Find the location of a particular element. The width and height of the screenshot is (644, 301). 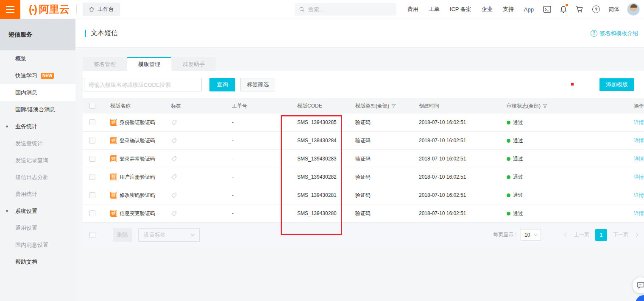

footer-select-all-checkbox is located at coordinates (92, 235).